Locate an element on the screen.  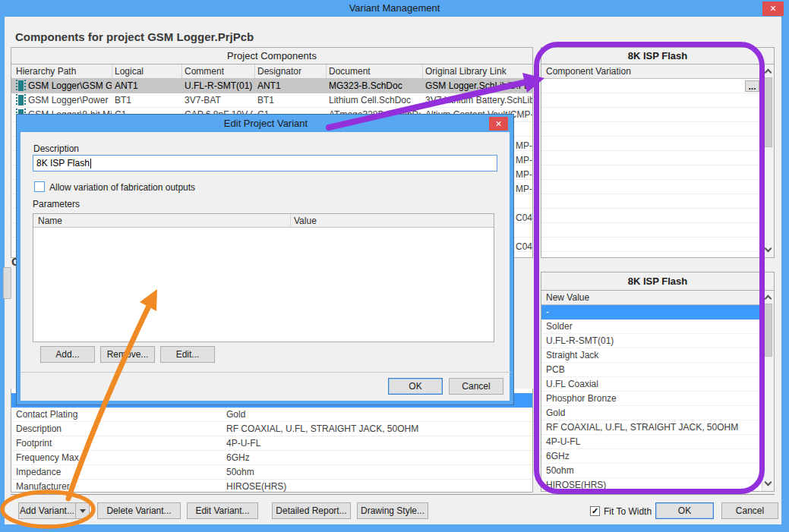
list-item: - is located at coordinates (652, 313).